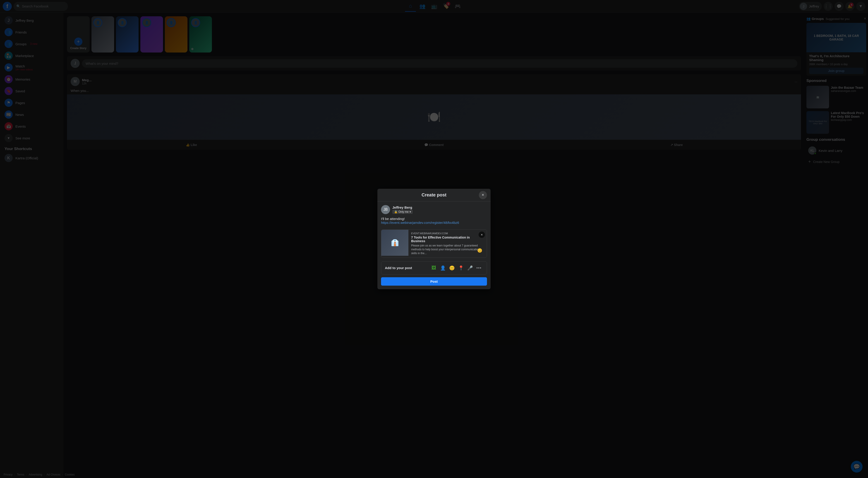  I want to click on link-preview-title: 7 Tools for Effective Communication in B…, so click(447, 239).